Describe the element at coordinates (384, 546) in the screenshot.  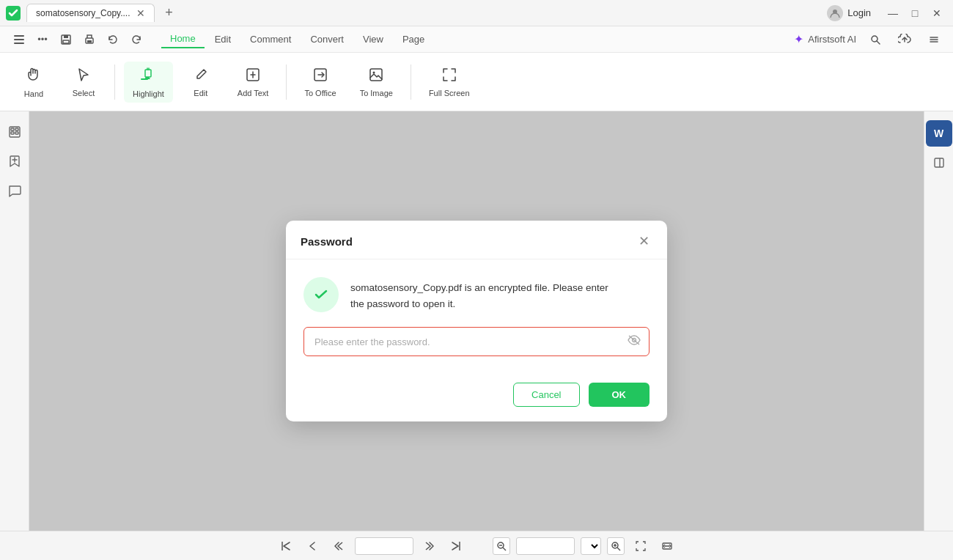
I see `page-number-input` at that location.